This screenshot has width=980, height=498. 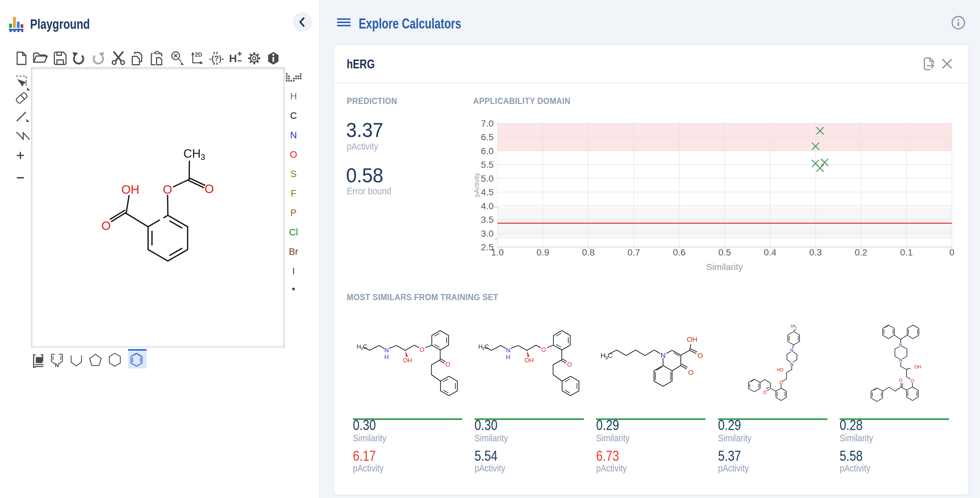 What do you see at coordinates (487, 164) in the screenshot?
I see `svg-text: 5.5` at bounding box center [487, 164].